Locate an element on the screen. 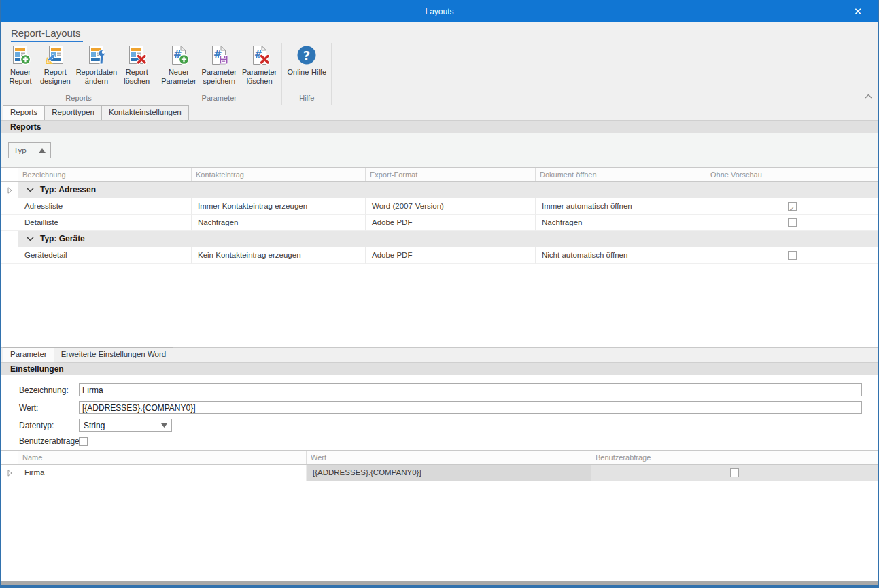 The width and height of the screenshot is (879, 588). datentyp-select: String is located at coordinates (125, 426).